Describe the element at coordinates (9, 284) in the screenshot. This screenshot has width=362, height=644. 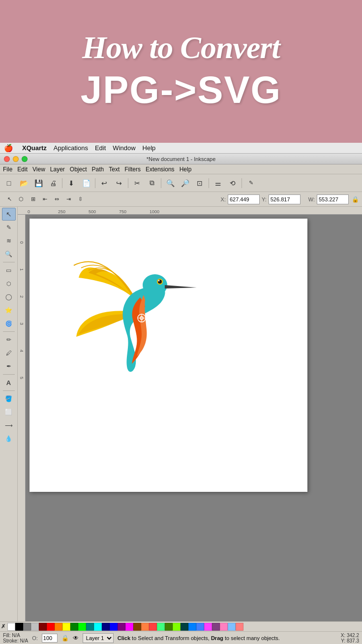
I see `tool-3d: ⬡` at that location.